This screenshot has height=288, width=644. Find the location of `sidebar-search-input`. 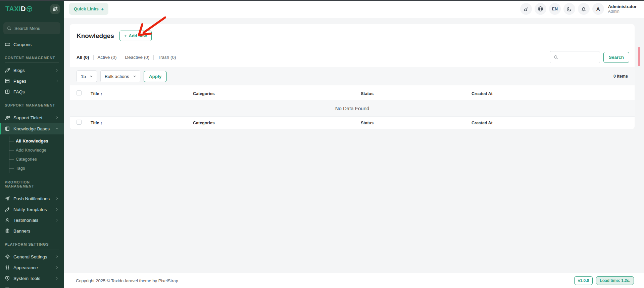

sidebar-search-input is located at coordinates (44, 28).